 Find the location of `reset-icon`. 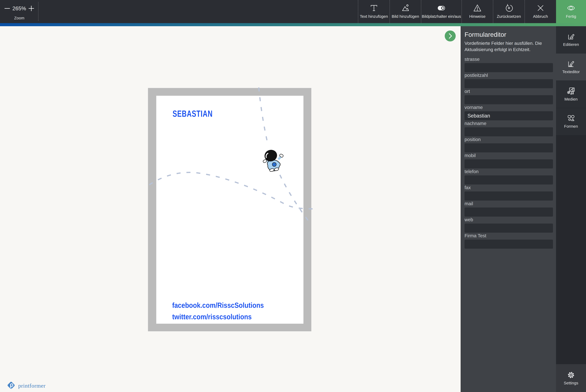

reset-icon is located at coordinates (509, 8).